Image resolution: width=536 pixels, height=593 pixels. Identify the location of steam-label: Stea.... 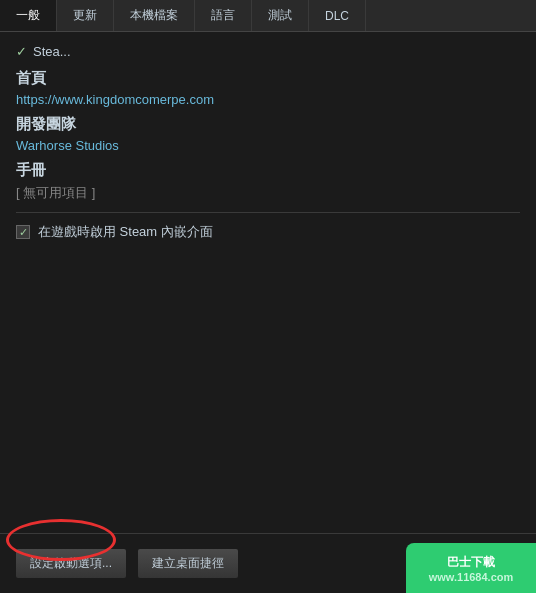
(52, 52).